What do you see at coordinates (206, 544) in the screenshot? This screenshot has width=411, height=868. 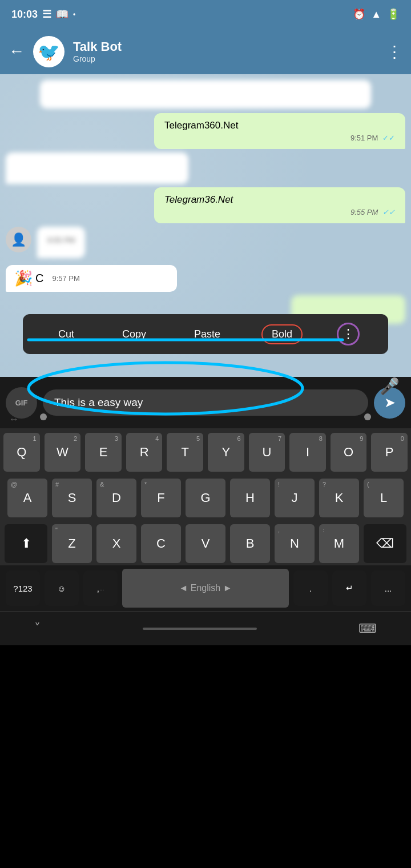 I see `key-V: V` at bounding box center [206, 544].